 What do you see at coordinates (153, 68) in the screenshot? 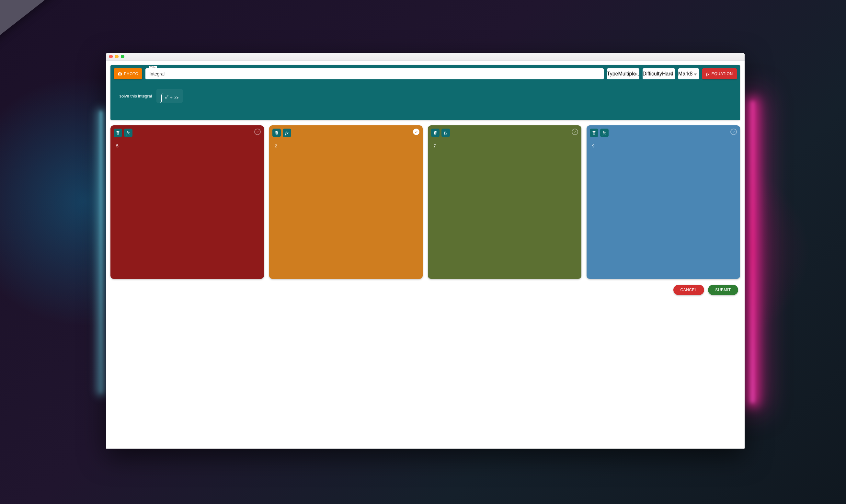
I see `title-label: Title` at bounding box center [153, 68].